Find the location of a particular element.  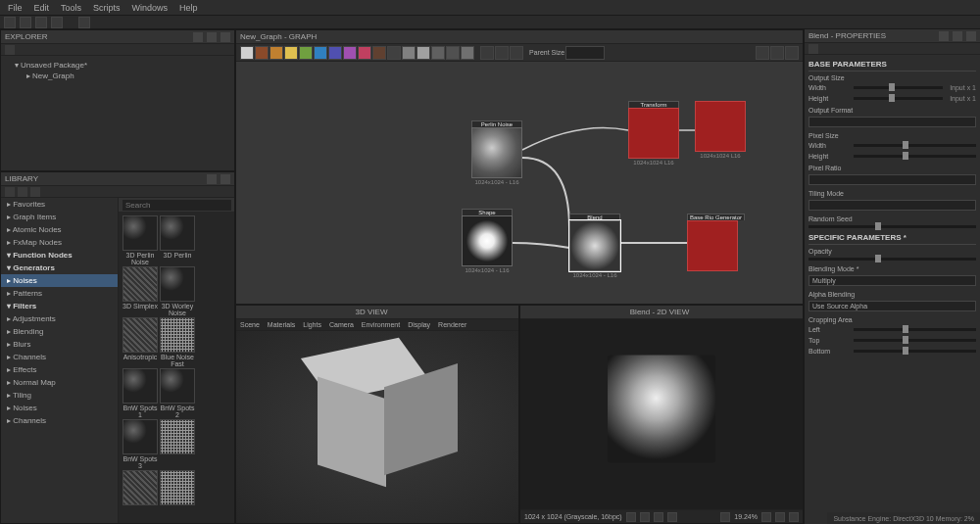

base-params-header: BASE PARAMETERS is located at coordinates (892, 65).